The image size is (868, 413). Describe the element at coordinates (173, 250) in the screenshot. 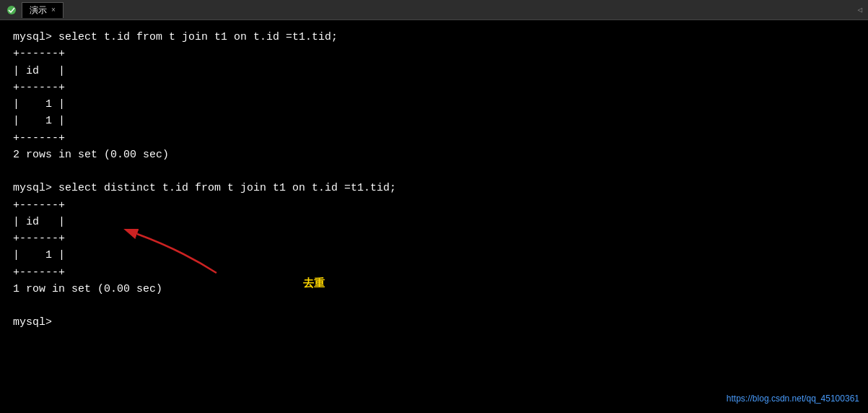

I see `annotation-arrow` at that location.